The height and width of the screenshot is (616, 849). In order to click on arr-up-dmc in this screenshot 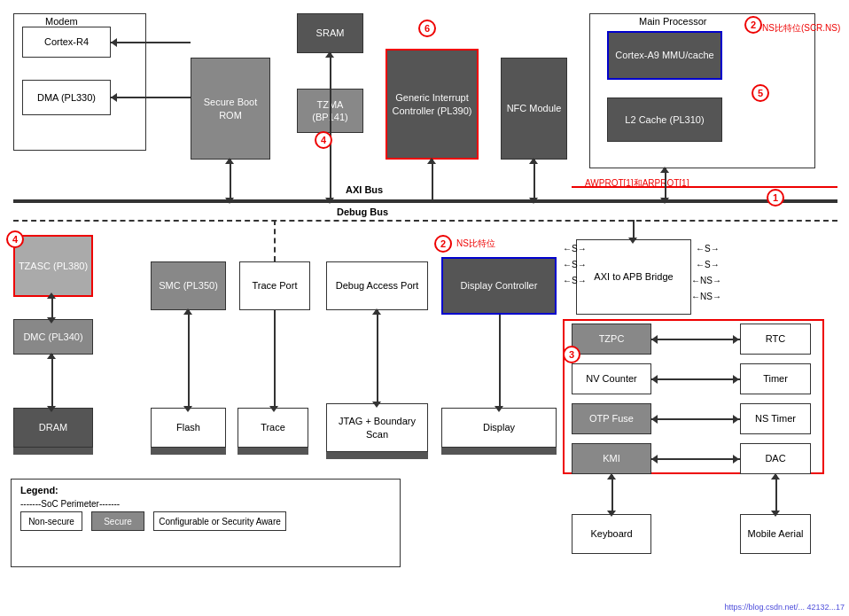, I will do `click(51, 356)`.